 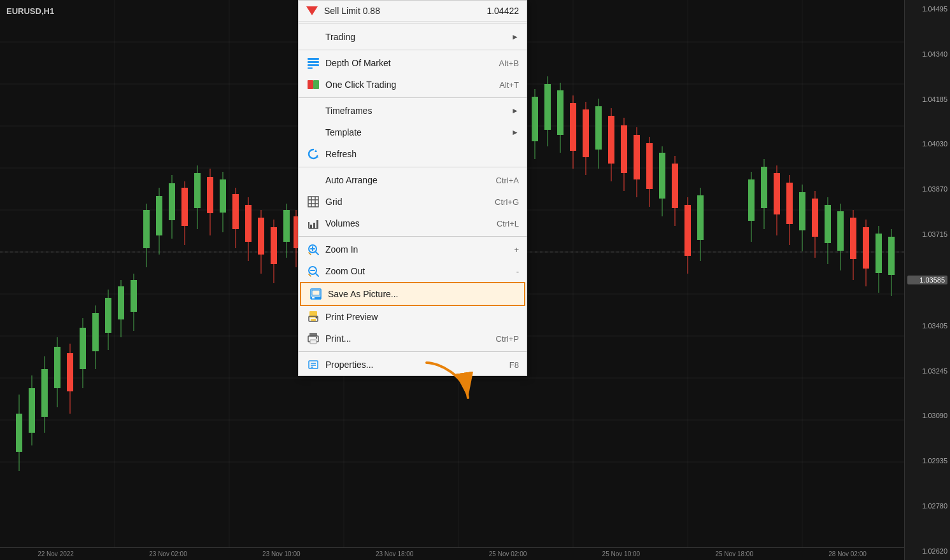 What do you see at coordinates (413, 202) in the screenshot?
I see `menu-item-grid: Grid Ctrl+G` at bounding box center [413, 202].